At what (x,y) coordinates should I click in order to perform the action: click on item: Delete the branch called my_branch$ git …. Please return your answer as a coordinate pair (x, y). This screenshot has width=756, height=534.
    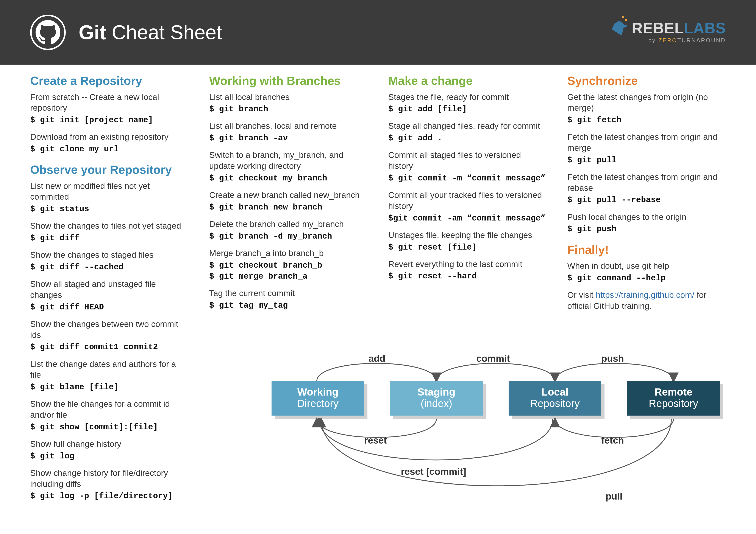
    Looking at the image, I should click on (288, 230).